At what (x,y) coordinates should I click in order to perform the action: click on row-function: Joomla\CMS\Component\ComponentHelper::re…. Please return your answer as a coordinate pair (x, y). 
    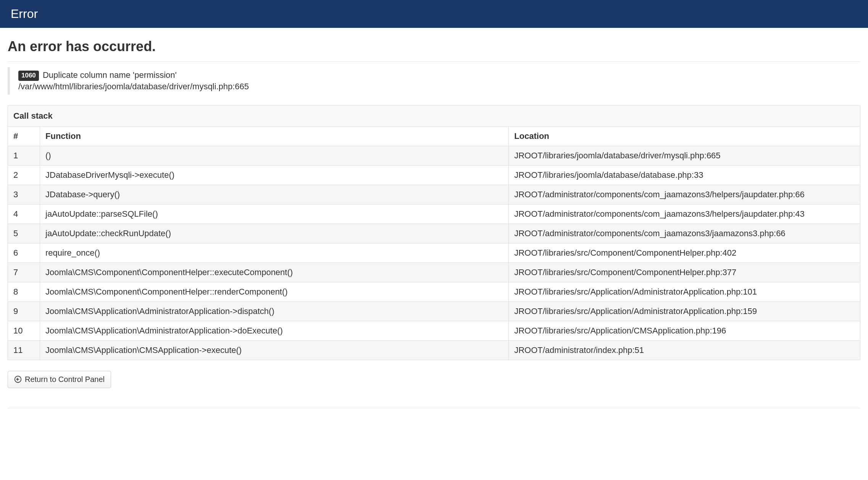
    Looking at the image, I should click on (274, 292).